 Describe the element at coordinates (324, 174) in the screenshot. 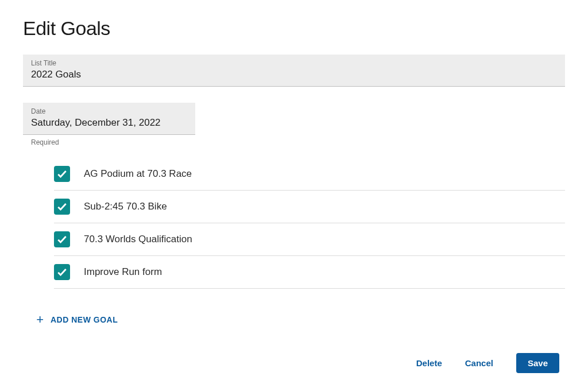

I see `goal-text: AG Podium at 70.3 Race` at that location.